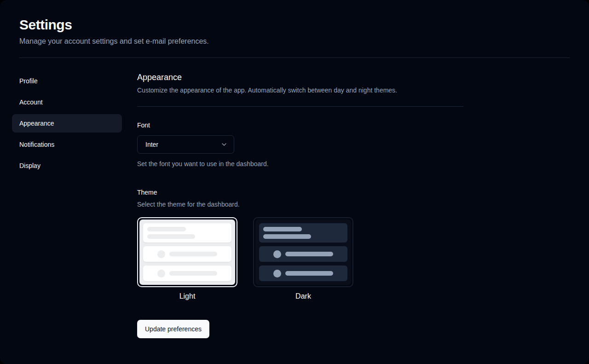  Describe the element at coordinates (294, 41) in the screenshot. I see `page-subtitle: Manage your account settings and set e-m…` at that location.